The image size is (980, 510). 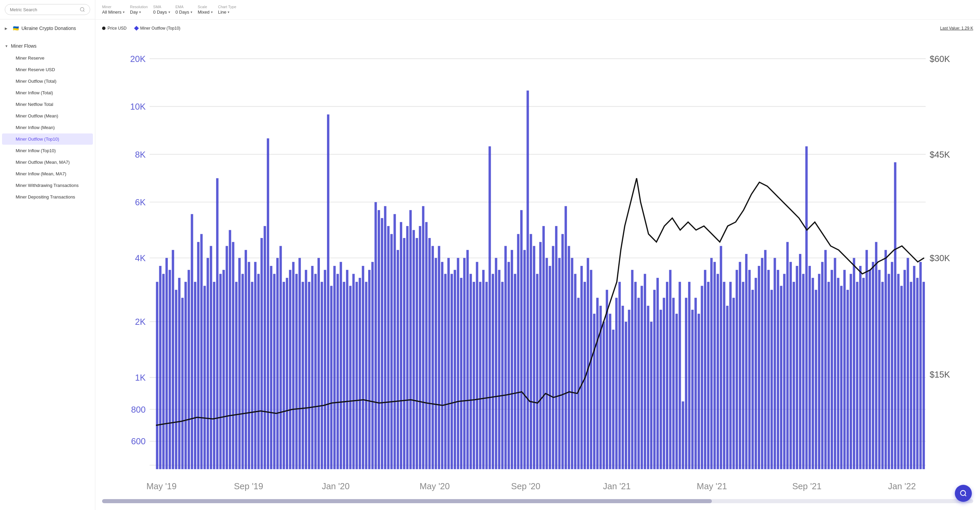 I want to click on last-value: Last Value: 1.29 K, so click(x=956, y=28).